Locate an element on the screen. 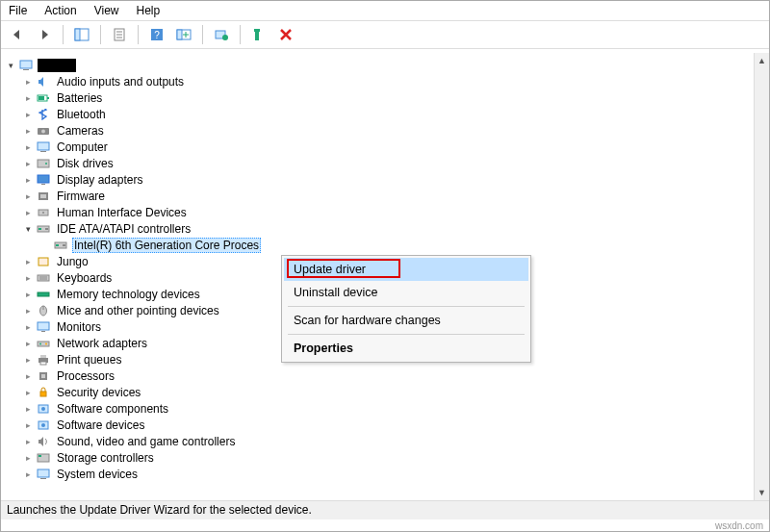 The width and height of the screenshot is (770, 532). disable-button is located at coordinates (286, 35).